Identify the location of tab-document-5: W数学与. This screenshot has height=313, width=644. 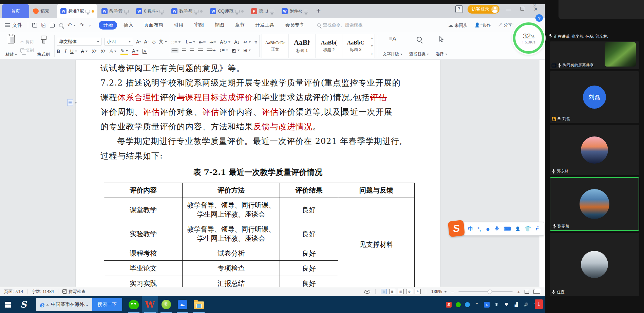
(187, 11).